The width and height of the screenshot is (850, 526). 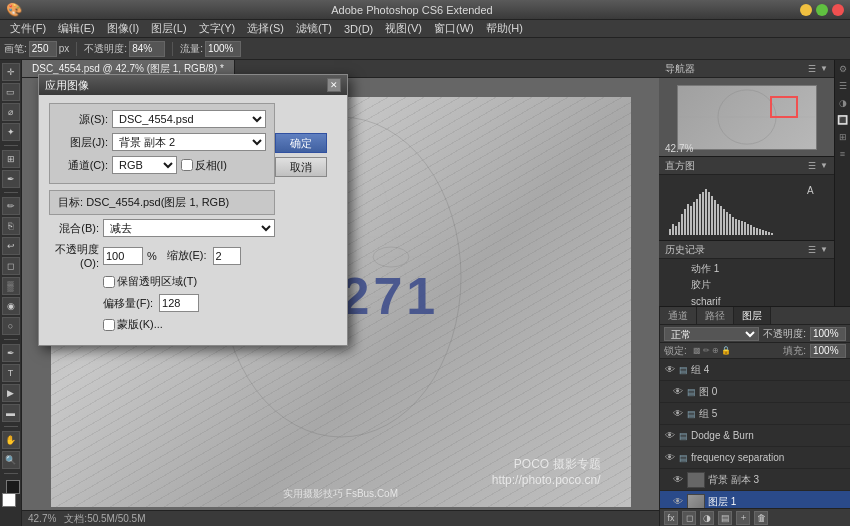 I want to click on layer-item-3: 👁▤ Dodge & Burn, so click(x=755, y=436).